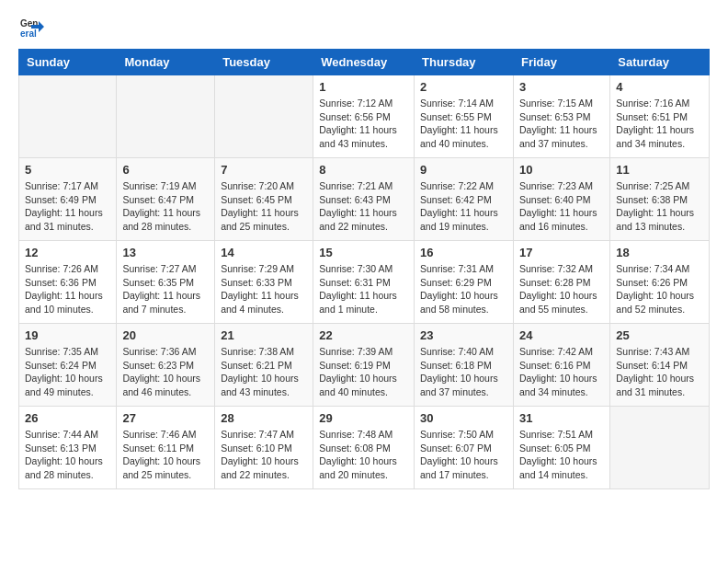 The height and width of the screenshot is (563, 728). I want to click on calendar-week-3: 12Sunrise: 7:26 AMSunset: 6:36 PMDayligh…, so click(364, 282).